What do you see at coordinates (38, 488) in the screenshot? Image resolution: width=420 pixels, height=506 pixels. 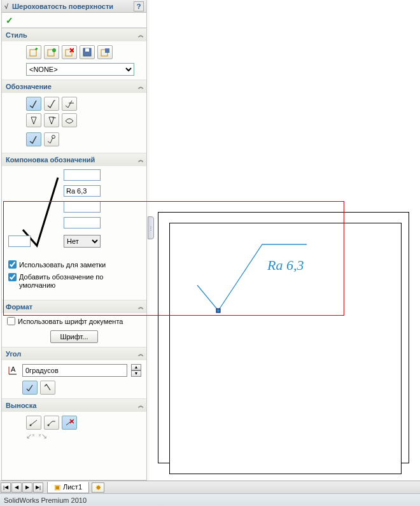 I see `tab-nav-last-button: ▶|` at bounding box center [38, 488].